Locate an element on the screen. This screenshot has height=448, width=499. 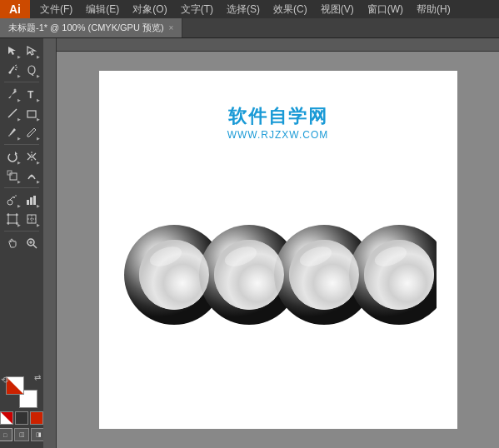
magic-lasso-row: ▶ ▶ is located at coordinates (22, 70).